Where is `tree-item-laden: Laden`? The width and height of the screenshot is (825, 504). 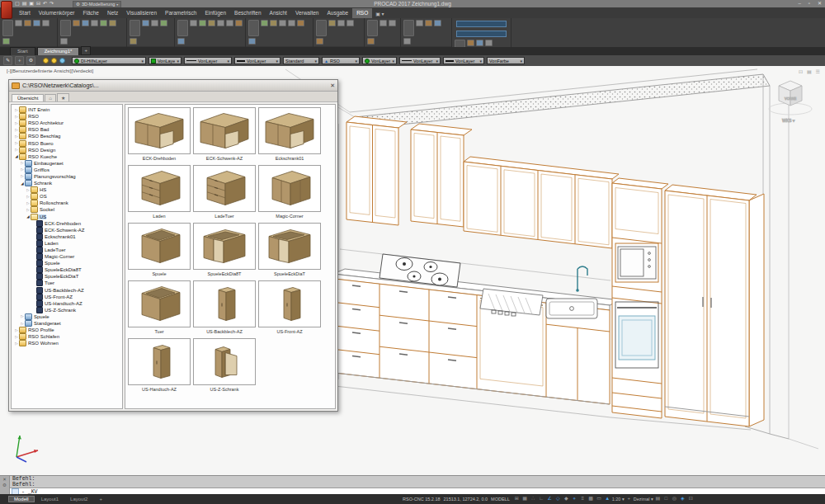
tree-item-laden: Laden is located at coordinates (67, 243).